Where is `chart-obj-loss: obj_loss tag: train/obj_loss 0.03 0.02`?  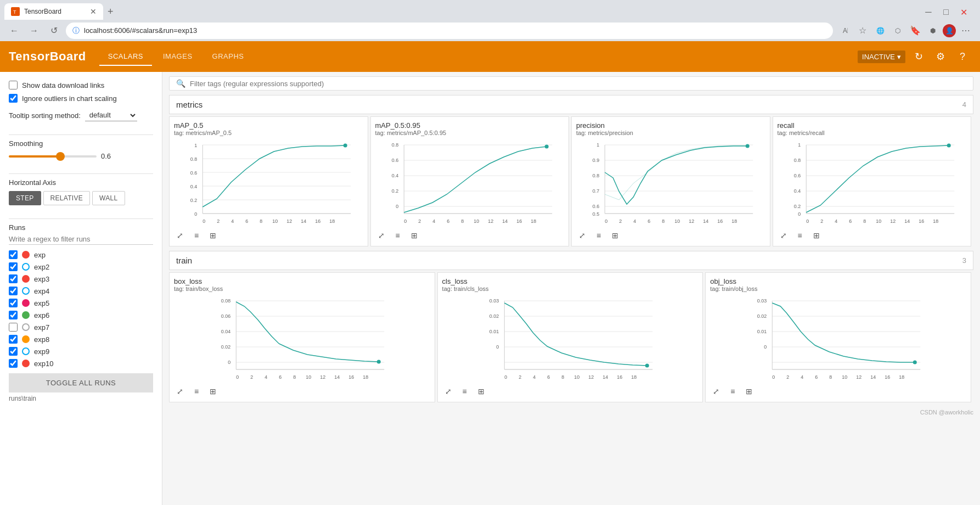 chart-obj-loss: obj_loss tag: train/obj_loss 0.03 0.02 is located at coordinates (838, 337).